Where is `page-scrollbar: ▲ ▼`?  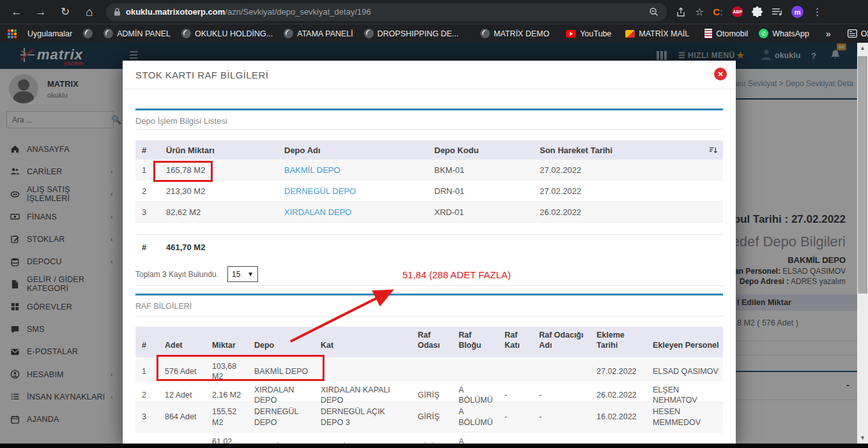
page-scrollbar: ▲ ▼ is located at coordinates (862, 245).